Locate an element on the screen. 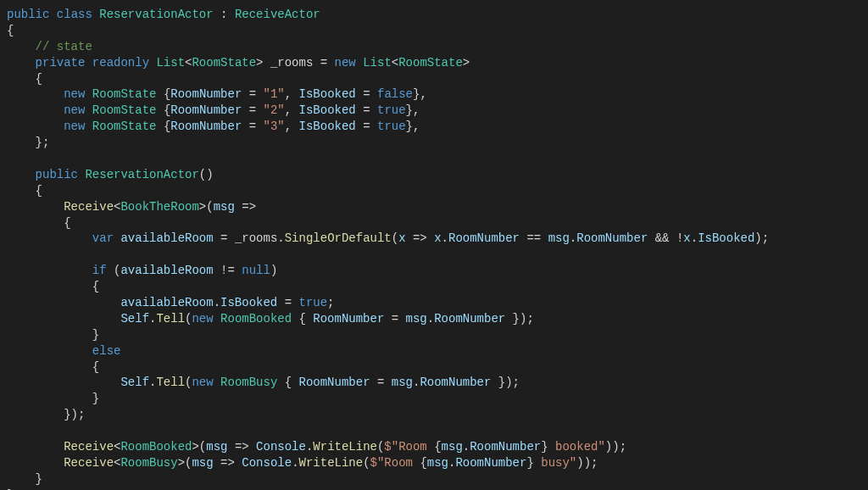  field-rooms: _rooms is located at coordinates (292, 63).